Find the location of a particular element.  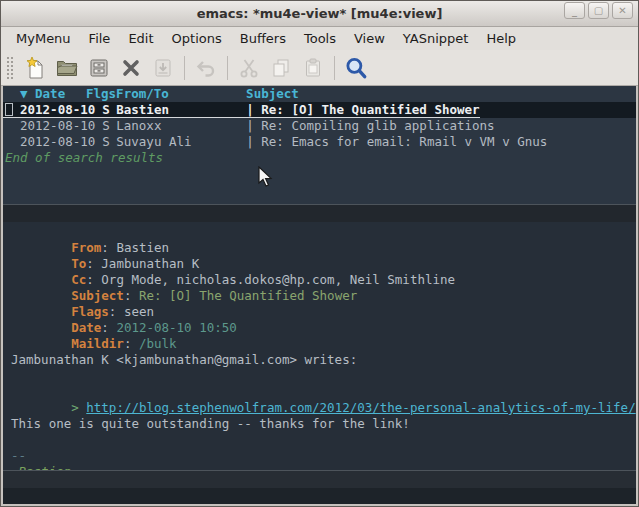

menu-mymenu: MyMenu is located at coordinates (44, 38).